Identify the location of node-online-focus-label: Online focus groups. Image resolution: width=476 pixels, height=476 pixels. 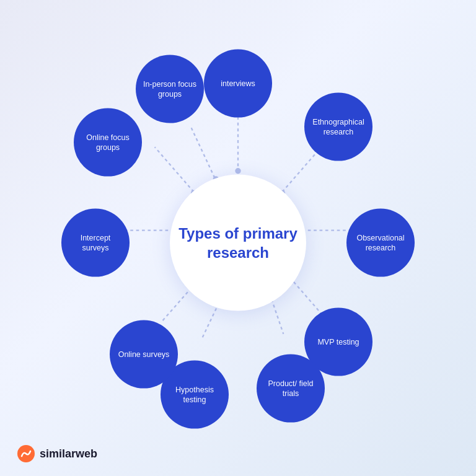
(108, 143).